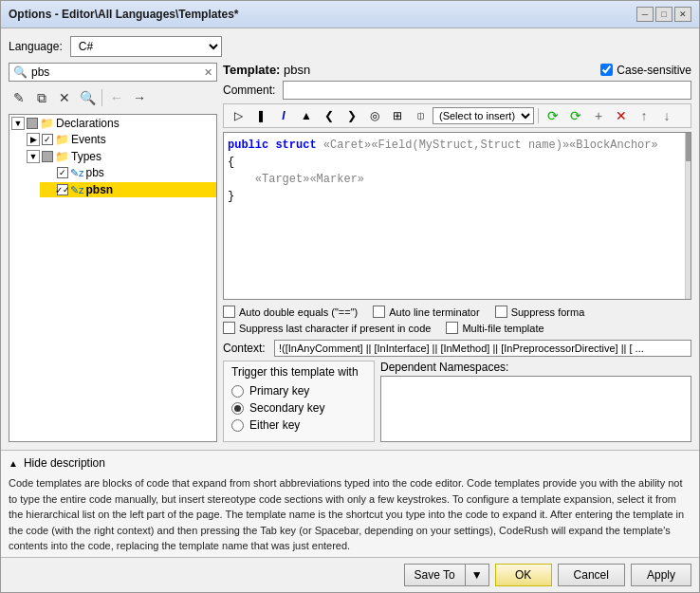 Image resolution: width=700 pixels, height=593 pixels. I want to click on template-pbs-icon: ✎z, so click(78, 173).